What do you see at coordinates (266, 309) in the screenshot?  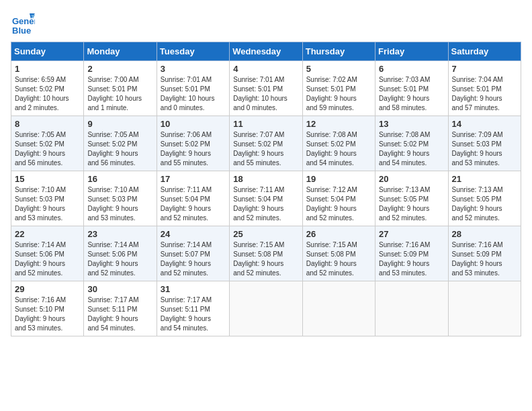 I see `calendar-week-5: 29Sunrise: 7:16 AM Sunset: 5:10 PM Dayli…` at bounding box center [266, 309].